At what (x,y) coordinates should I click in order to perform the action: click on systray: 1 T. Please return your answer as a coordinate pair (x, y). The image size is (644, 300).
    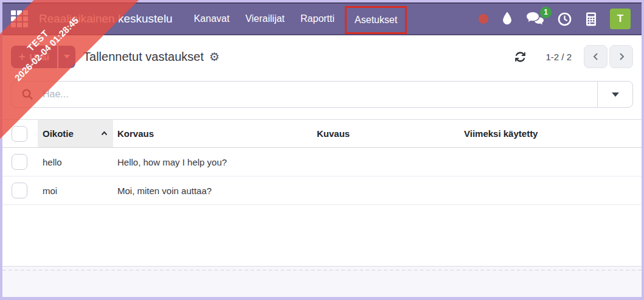
    Looking at the image, I should click on (557, 19).